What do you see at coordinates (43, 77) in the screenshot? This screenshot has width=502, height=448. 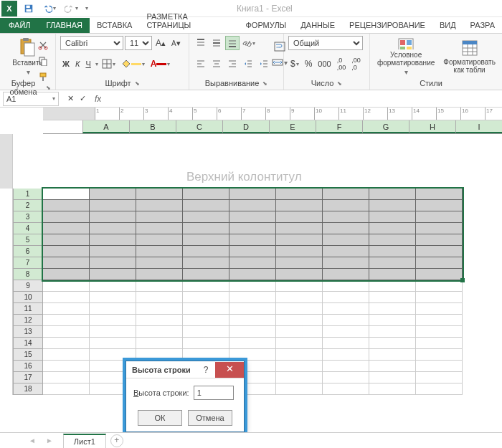 I see `format-painter-icon` at bounding box center [43, 77].